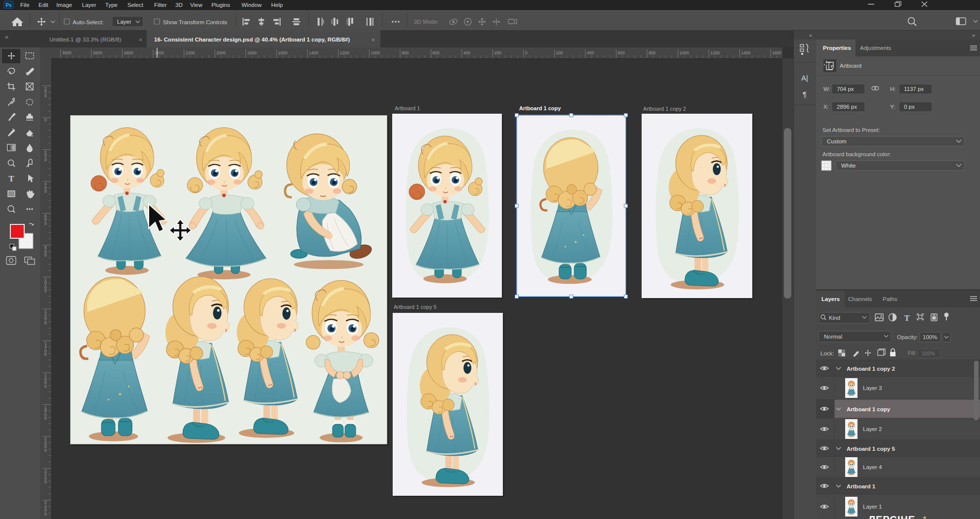 The image size is (980, 519). Describe the element at coordinates (252, 40) in the screenshot. I see `svg-text:16- Consistent Character desig: 16- Consistent Character design.psd @ 40…` at that location.